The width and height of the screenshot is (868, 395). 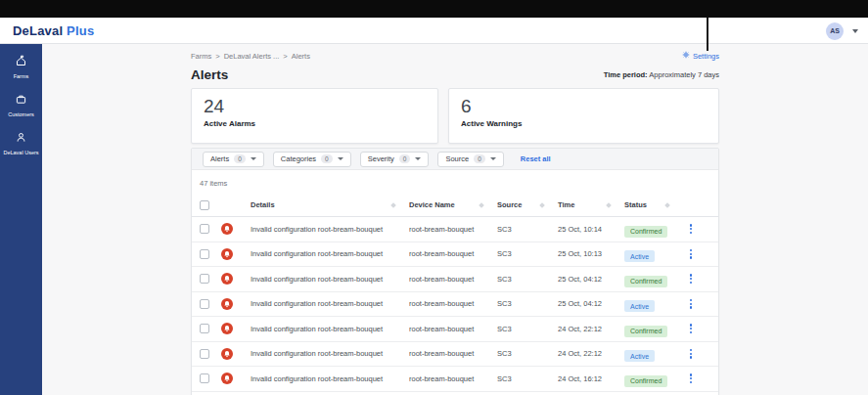 I want to click on active-warnings-count: 6, so click(x=583, y=107).